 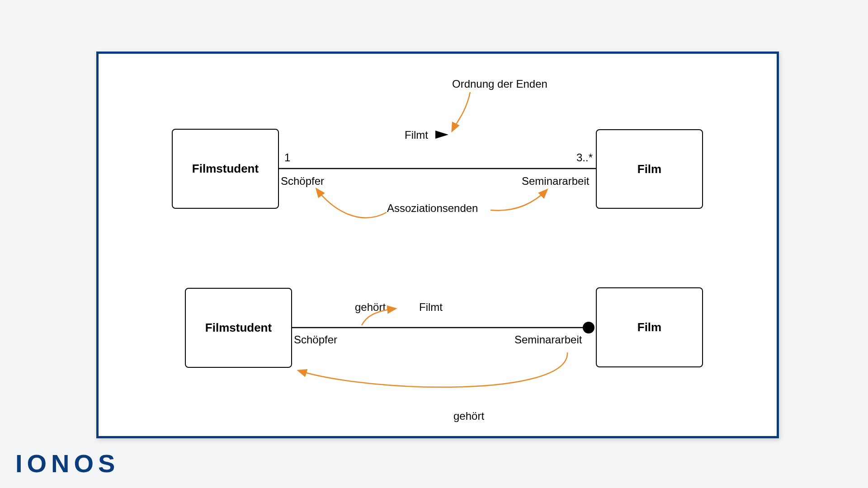 I want to click on role-left-bottom: Schöpfer, so click(x=316, y=340).